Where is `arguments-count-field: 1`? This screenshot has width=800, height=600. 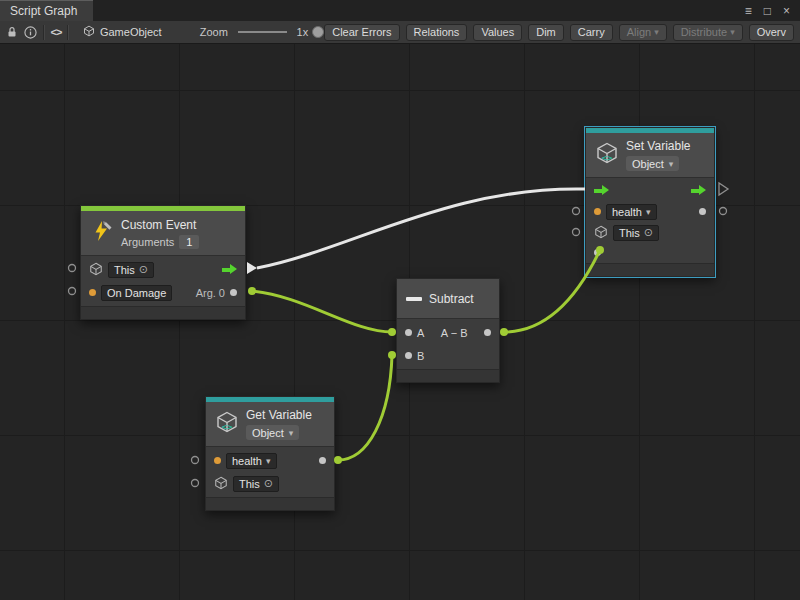
arguments-count-field: 1 is located at coordinates (189, 242).